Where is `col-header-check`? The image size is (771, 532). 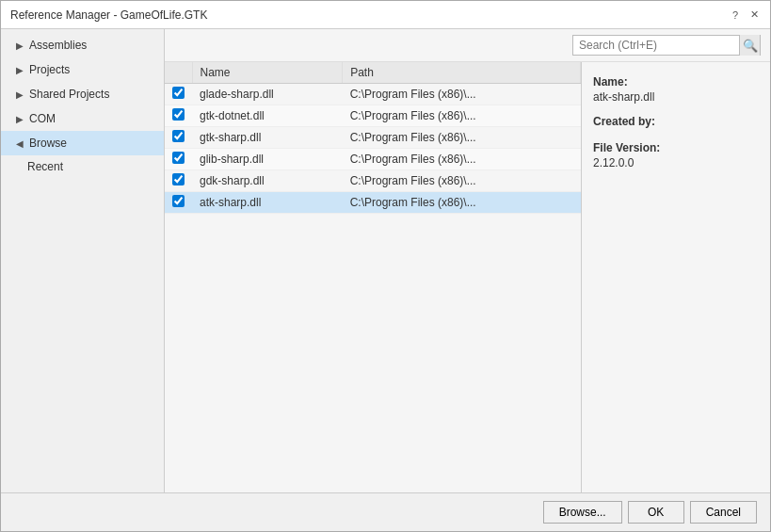 col-header-check is located at coordinates (179, 73).